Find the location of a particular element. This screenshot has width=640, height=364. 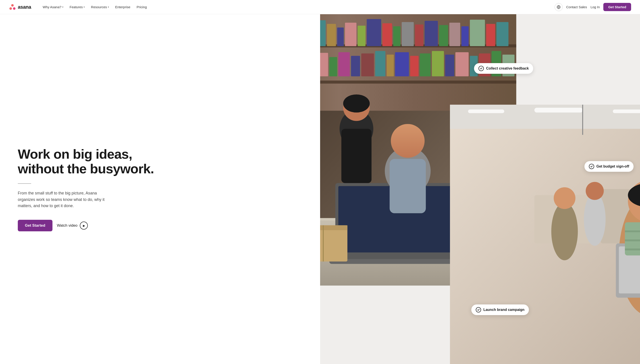

chip-label-launch: Launch brand campaign is located at coordinates (504, 310).